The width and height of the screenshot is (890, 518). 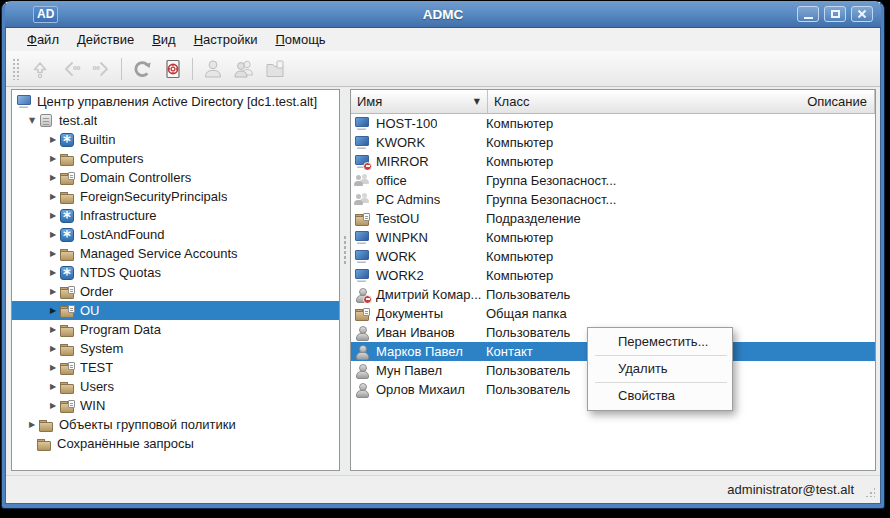 What do you see at coordinates (244, 69) in the screenshot?
I see `create-group-button` at bounding box center [244, 69].